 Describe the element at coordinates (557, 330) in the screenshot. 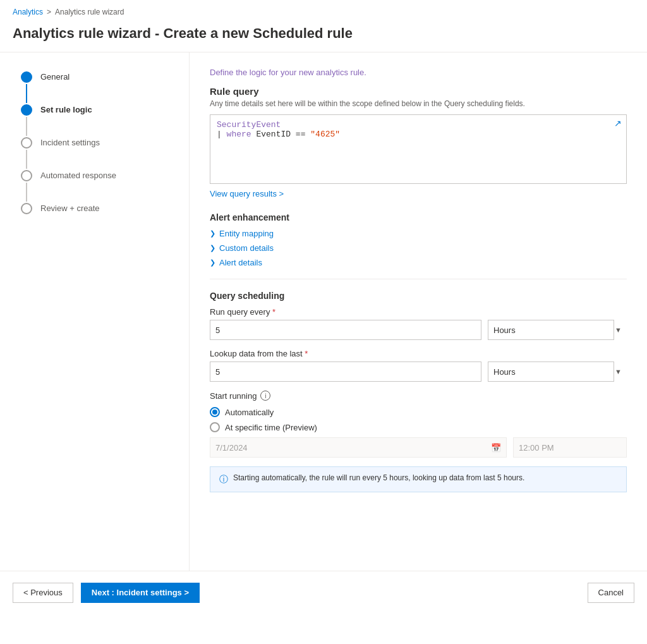

I see `run-query-unit-wrapper: Hours Minutes Days ▼` at that location.